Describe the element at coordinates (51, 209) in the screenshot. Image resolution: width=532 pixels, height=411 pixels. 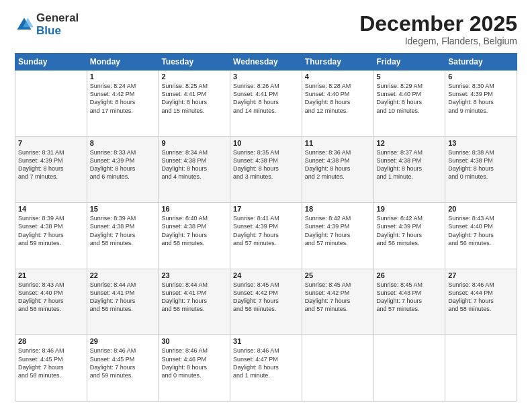
I see `day-number: 14` at that location.